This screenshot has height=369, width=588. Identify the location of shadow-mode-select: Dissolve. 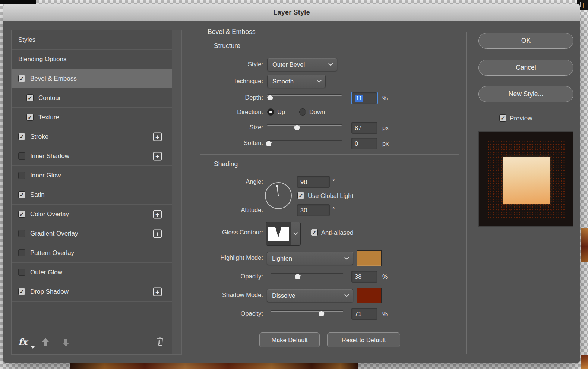
(310, 296).